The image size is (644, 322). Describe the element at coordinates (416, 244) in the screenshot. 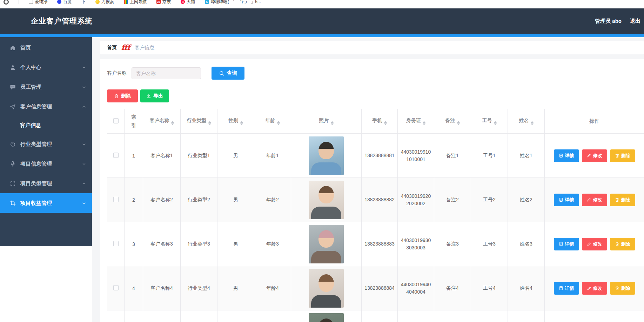

I see `cell-id-card: 440300199303030003` at that location.